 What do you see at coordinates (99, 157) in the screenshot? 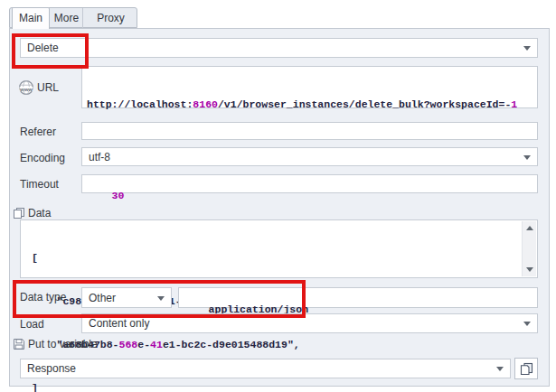
I see `encoding-value: utf-8` at bounding box center [99, 157].